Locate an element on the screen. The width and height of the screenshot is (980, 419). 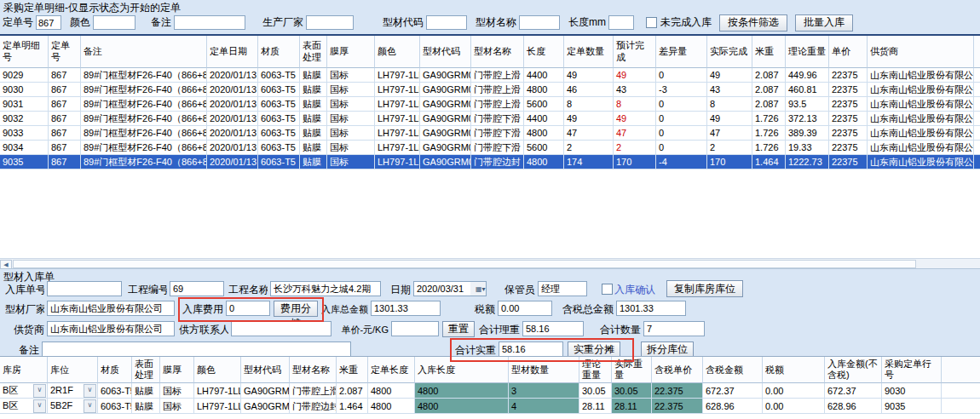
table-row: 903586789#门框型材F26-F40（866+867）2020/01/13… is located at coordinates (490, 162).